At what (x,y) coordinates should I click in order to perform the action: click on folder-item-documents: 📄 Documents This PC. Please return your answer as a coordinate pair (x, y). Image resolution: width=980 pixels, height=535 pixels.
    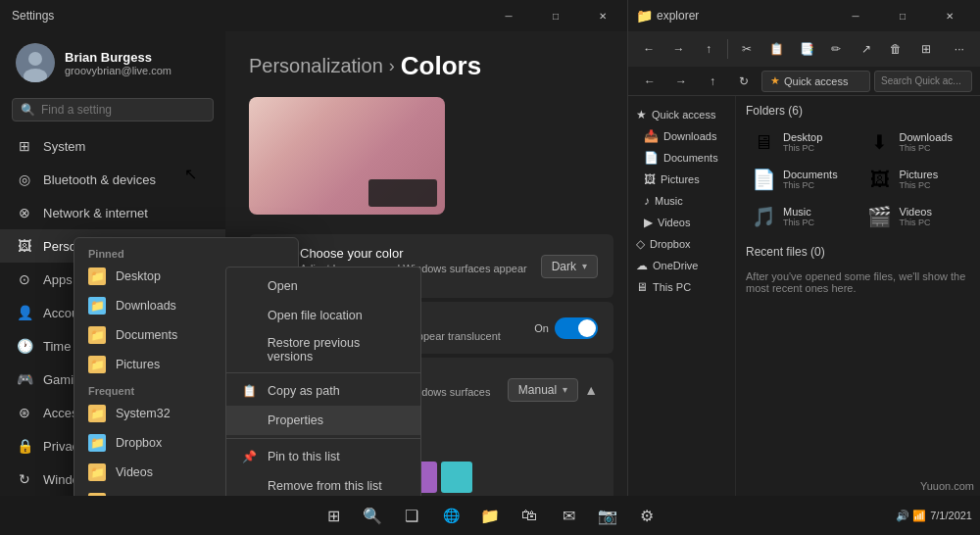
    Looking at the image, I should click on (800, 179).